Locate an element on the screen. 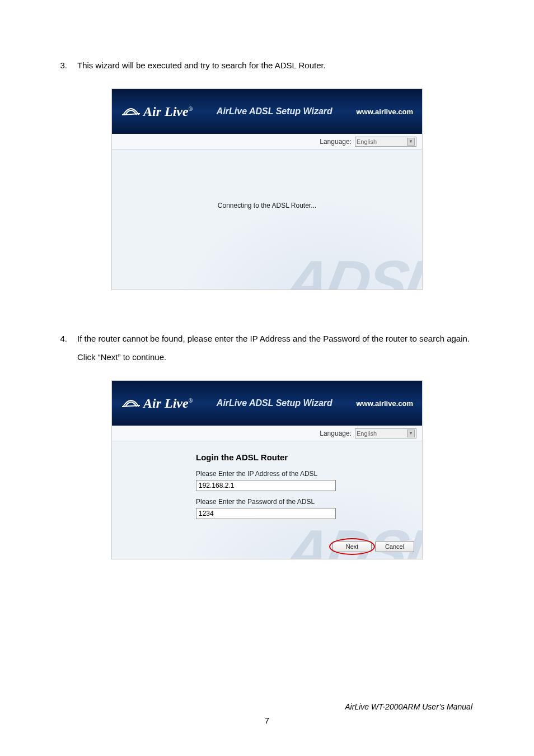 The image size is (534, 756). language-label: Language: is located at coordinates (336, 142).